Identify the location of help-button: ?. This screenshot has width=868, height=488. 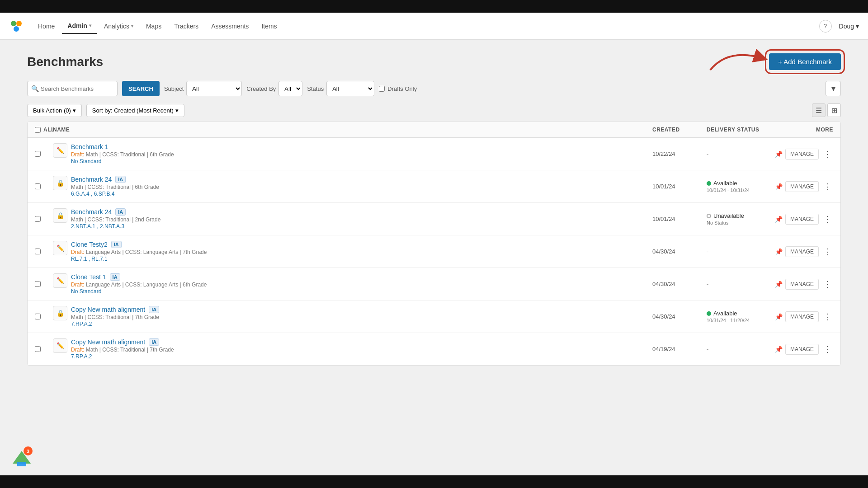
(826, 26).